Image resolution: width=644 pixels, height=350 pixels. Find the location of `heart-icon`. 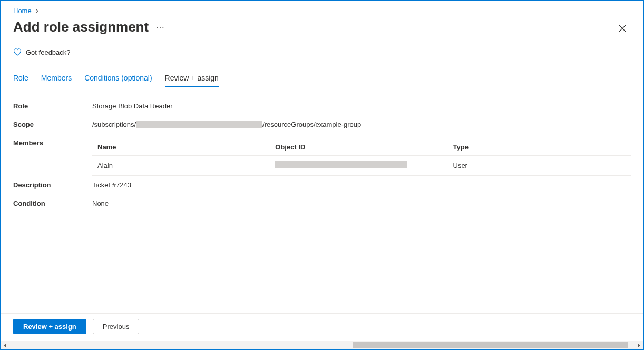

heart-icon is located at coordinates (17, 52).